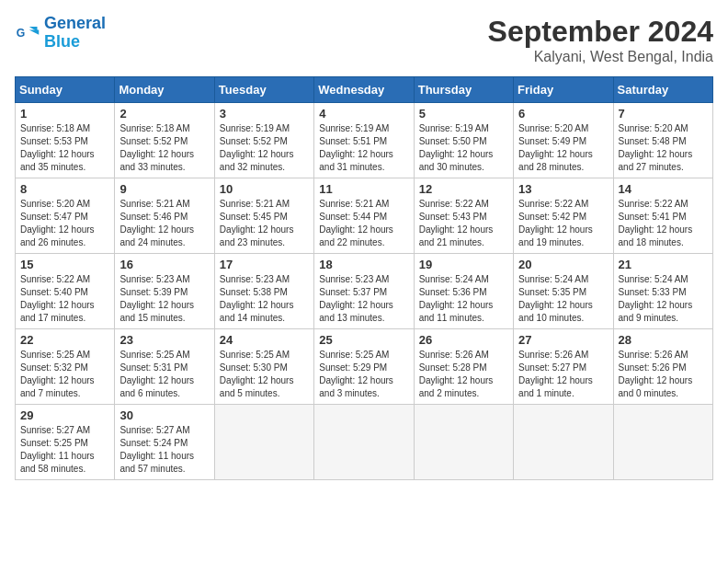 This screenshot has height=563, width=728. Describe the element at coordinates (165, 216) in the screenshot. I see `calendar-cell: 9Sunrise: 5:21 AMSunset: 5:46 PMDaylight…` at that location.